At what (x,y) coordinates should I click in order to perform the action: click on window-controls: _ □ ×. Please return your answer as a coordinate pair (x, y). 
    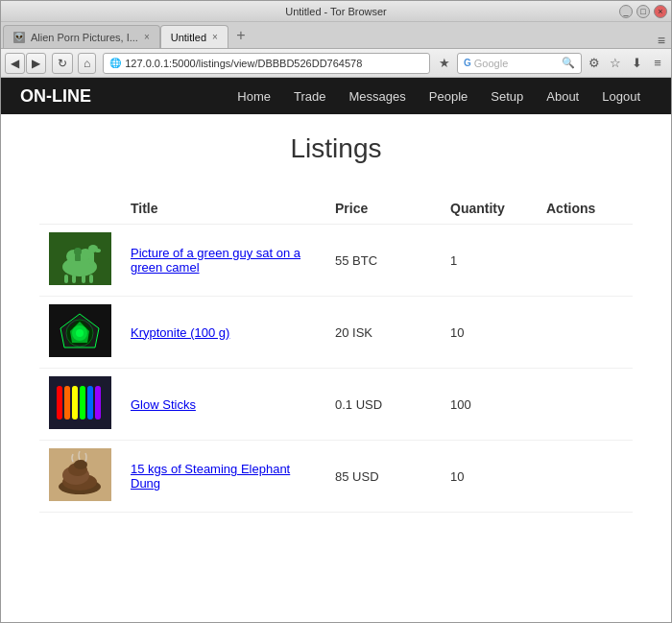
    Looking at the image, I should click on (643, 12).